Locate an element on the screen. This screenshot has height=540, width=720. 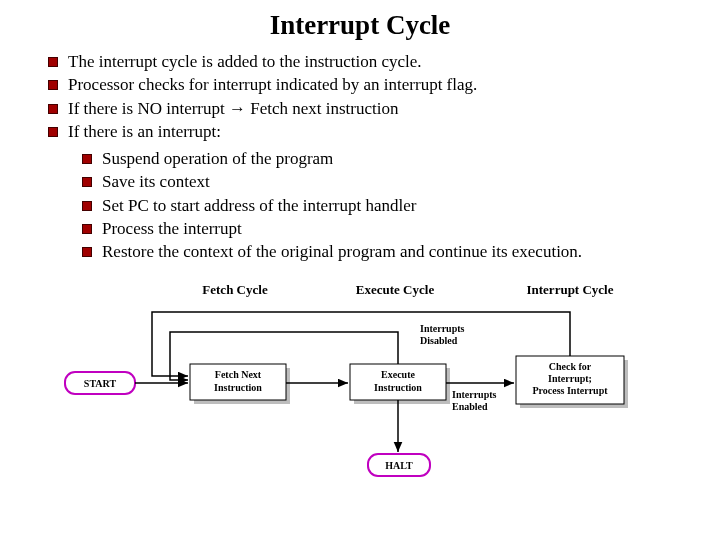
page-title: Interrupt Cycle is located at coordinates (360, 26).